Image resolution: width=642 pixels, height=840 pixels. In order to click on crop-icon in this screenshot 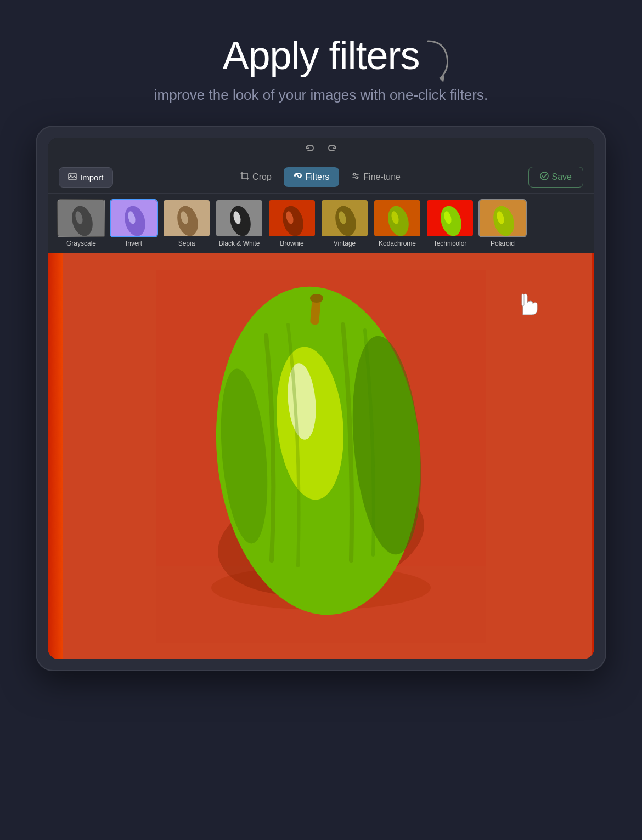, I will do `click(245, 177)`.